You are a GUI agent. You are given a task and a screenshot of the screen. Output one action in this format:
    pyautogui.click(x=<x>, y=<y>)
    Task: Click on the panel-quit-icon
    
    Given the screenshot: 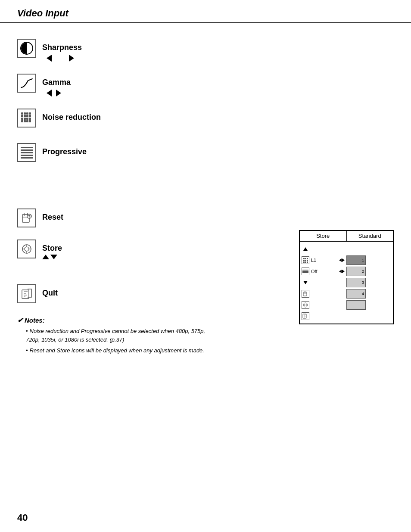 What is the action you would take?
    pyautogui.click(x=305, y=316)
    